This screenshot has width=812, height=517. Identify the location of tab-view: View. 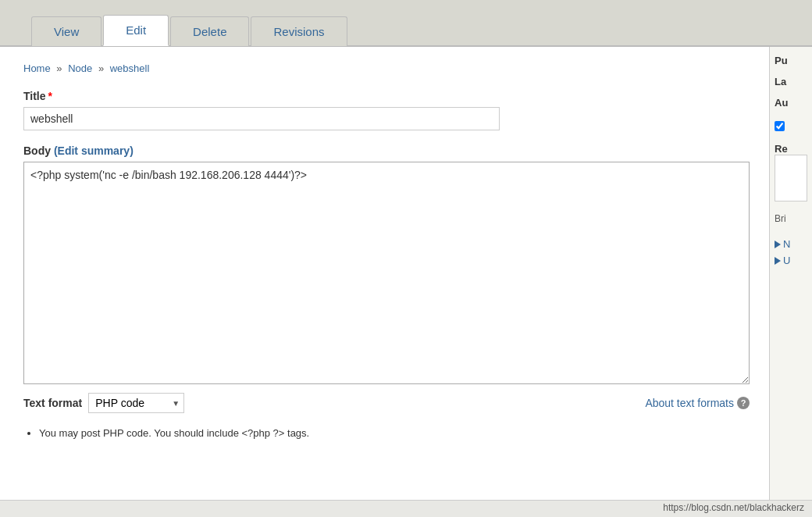
(66, 31).